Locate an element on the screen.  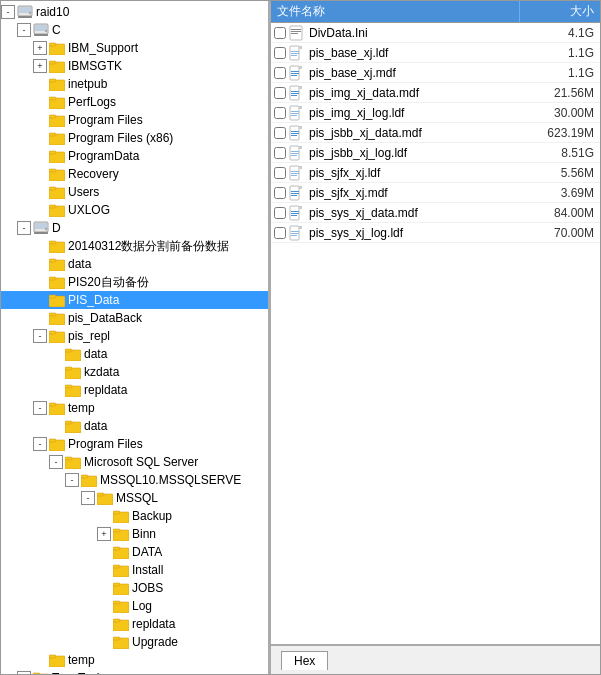
tree-item-data: data is located at coordinates (134, 264).